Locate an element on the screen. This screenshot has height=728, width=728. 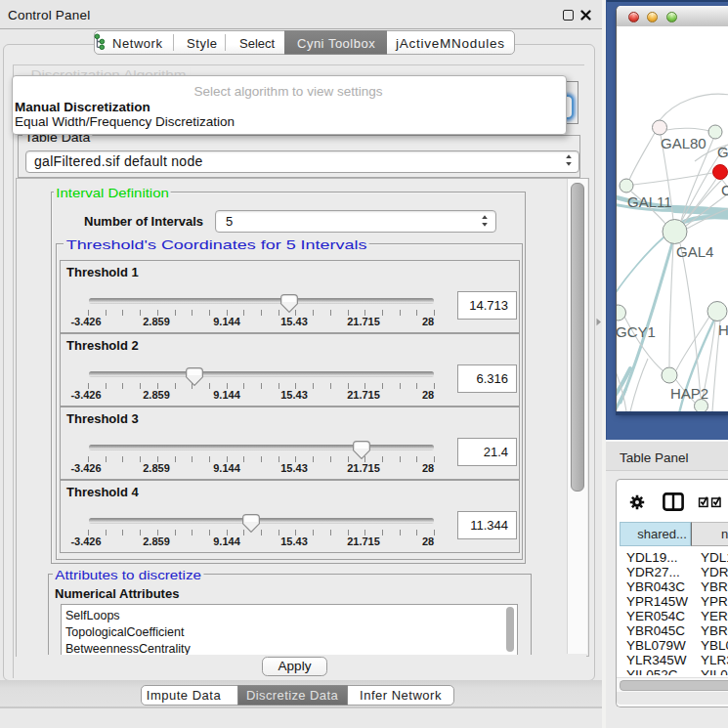
svg-text: GAL4 is located at coordinates (695, 252).